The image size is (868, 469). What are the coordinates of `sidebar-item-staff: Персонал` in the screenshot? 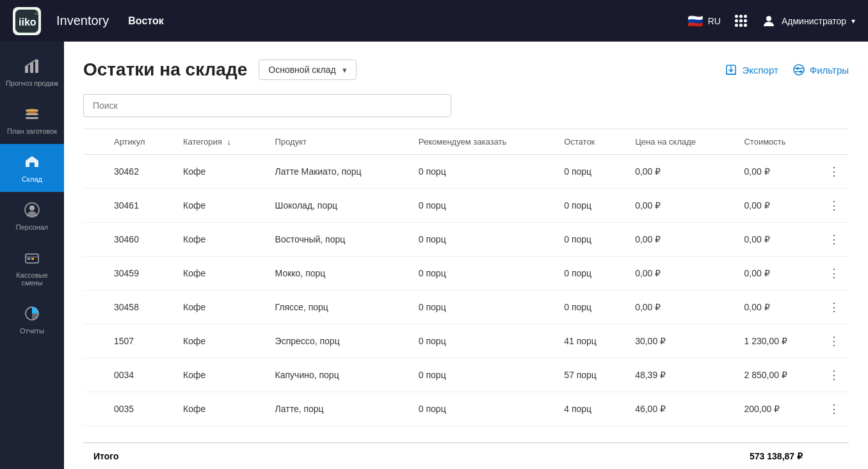 It's located at (32, 216).